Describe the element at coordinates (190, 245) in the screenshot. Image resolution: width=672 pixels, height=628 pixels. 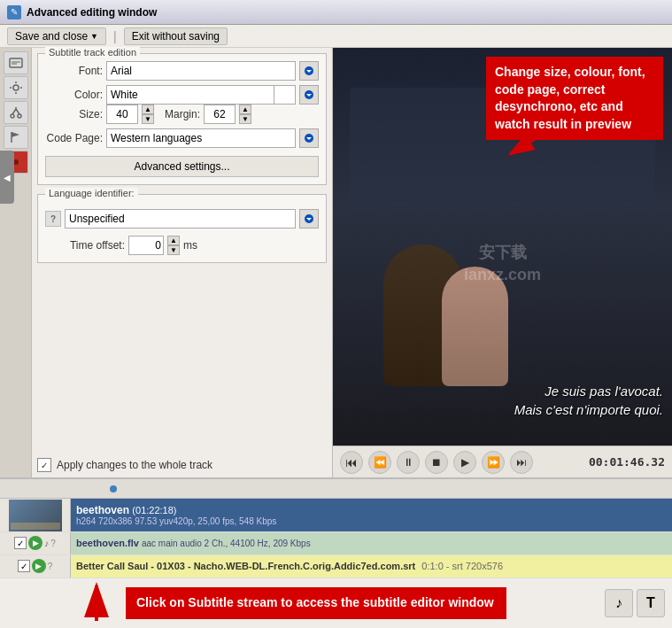
I see `ms-unit: ms` at that location.